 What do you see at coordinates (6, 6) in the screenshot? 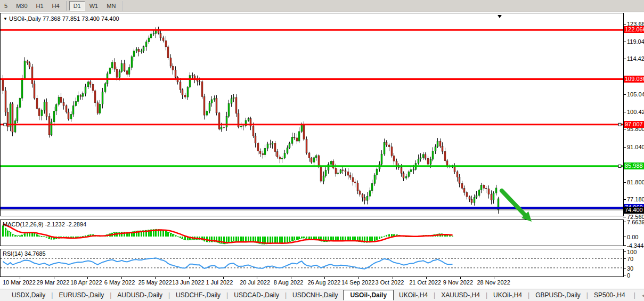
I see `timeframe-button-5: 5` at bounding box center [6, 6].